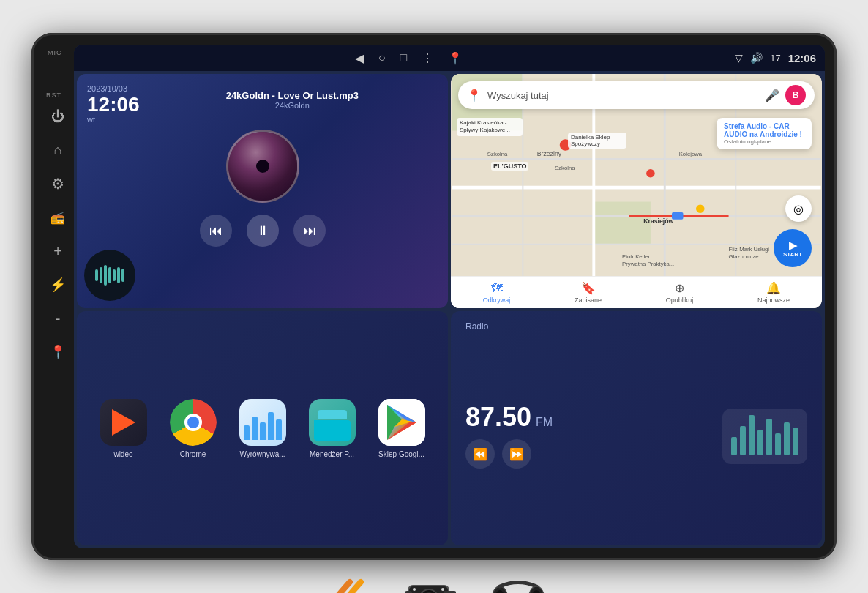 Image resolution: width=868 pixels, height=593 pixels. I want to click on pry-tools, so click(346, 586).